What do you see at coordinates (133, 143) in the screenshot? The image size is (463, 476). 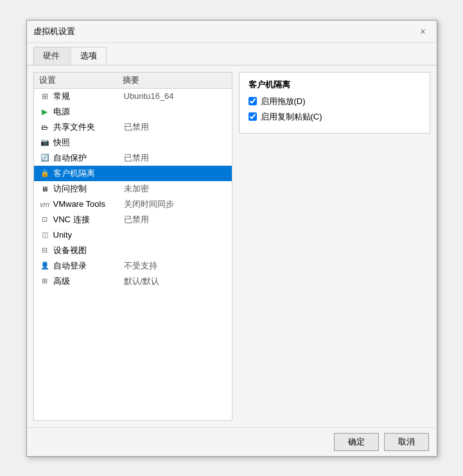 I see `list-item-snapshot: 📷 快照` at bounding box center [133, 143].